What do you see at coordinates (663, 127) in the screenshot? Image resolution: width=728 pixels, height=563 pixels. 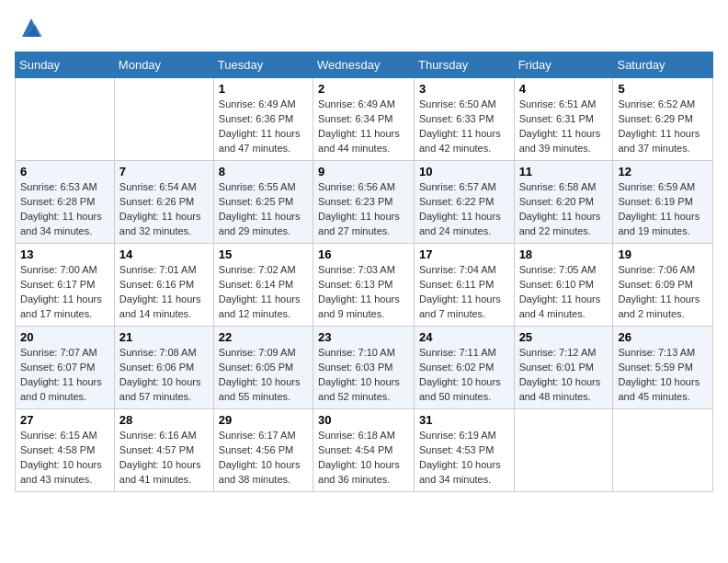 I see `day-info: Sunrise: 6:52 AM Sunset: 6:29 PM Dayligh…` at bounding box center [663, 127].